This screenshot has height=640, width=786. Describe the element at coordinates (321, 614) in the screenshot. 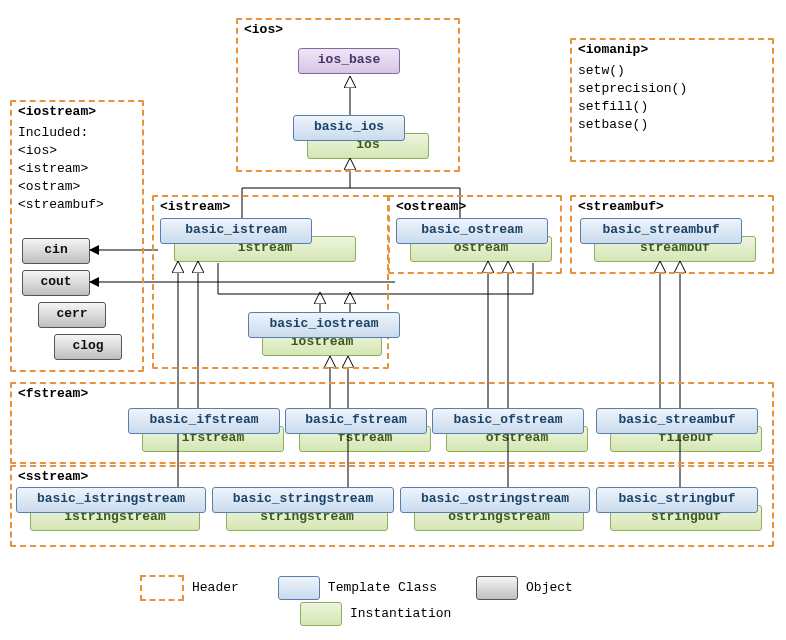

I see `legend-inst-icon` at that location.